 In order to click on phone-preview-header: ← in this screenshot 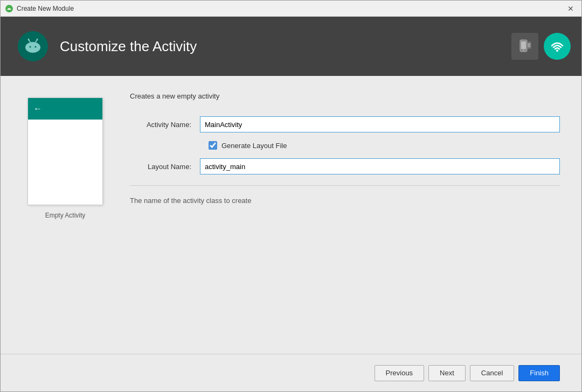, I will do `click(65, 109)`.